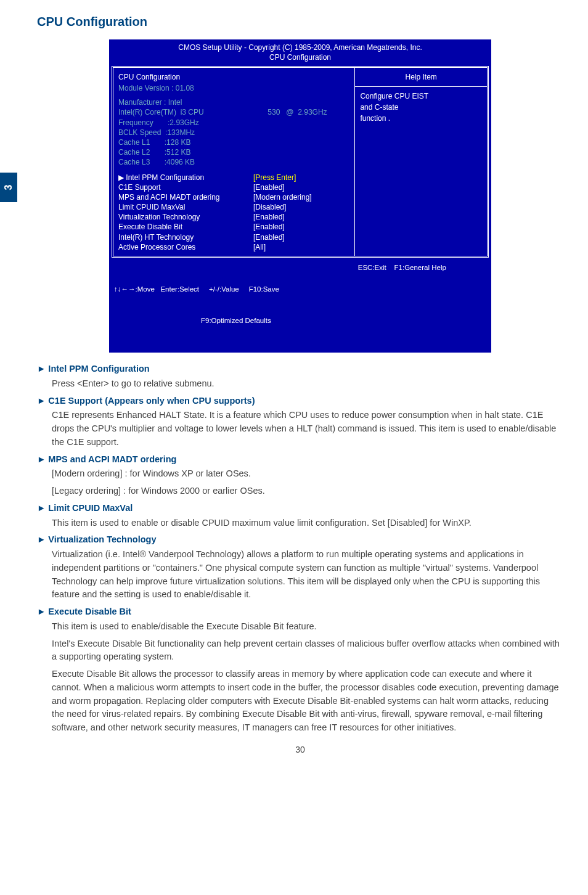  What do you see at coordinates (236, 321) in the screenshot?
I see `bios-nav-hint-2: F9:Optimized Defaults` at bounding box center [236, 321].